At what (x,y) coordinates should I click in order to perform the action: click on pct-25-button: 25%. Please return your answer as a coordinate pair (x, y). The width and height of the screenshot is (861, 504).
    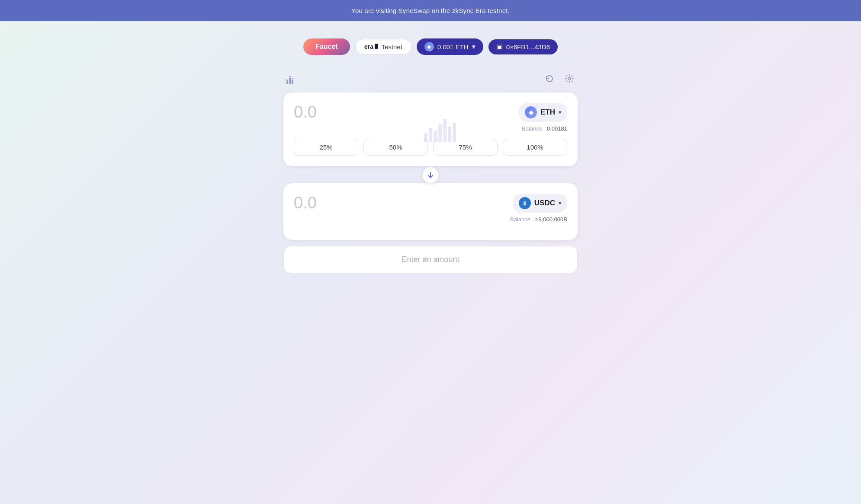
    Looking at the image, I should click on (326, 147).